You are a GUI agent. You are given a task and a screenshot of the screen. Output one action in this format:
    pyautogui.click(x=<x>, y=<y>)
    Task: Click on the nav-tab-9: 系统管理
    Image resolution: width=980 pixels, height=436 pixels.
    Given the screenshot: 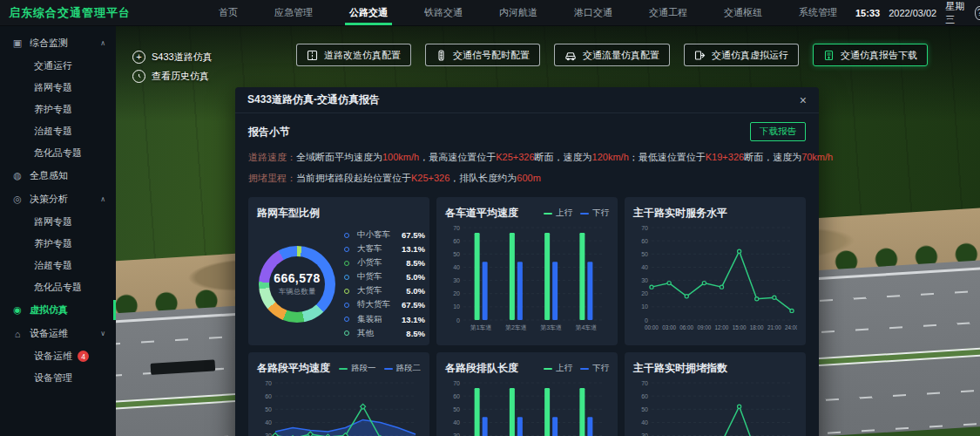 What is the action you would take?
    pyautogui.click(x=818, y=12)
    